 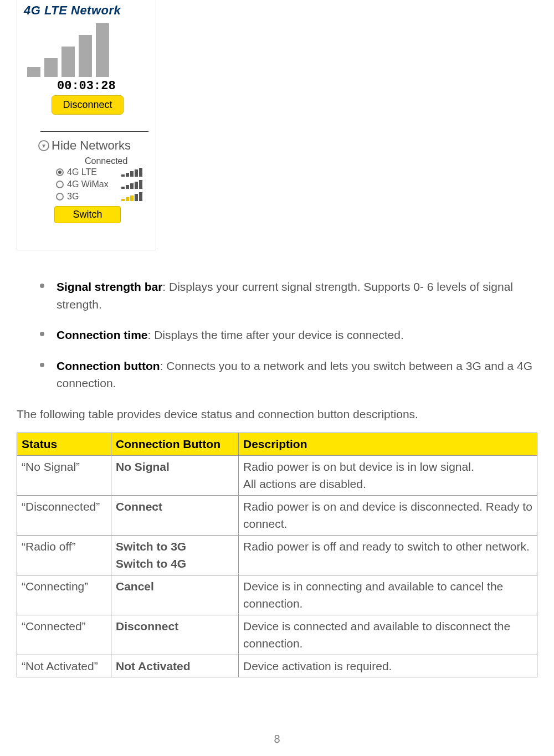 I want to click on status-cell: “Not Activated”, so click(x=64, y=666).